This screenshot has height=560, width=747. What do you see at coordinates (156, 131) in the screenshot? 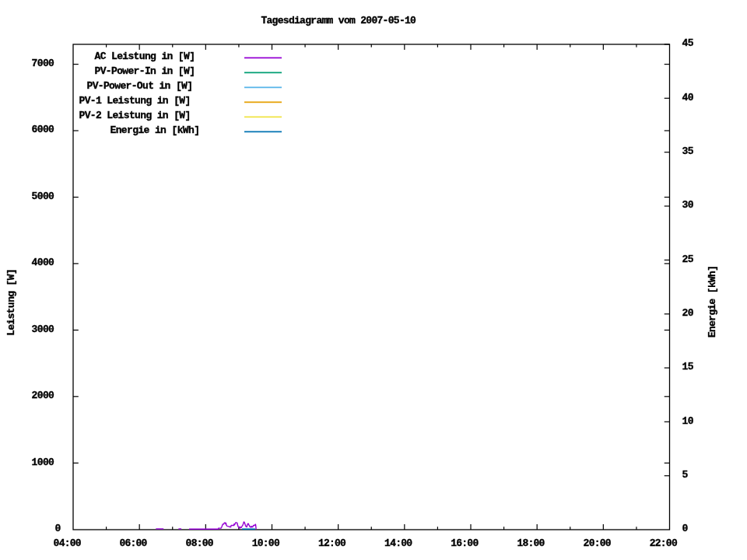
I see `svg-text: Energie in [kWh]` at bounding box center [156, 131].